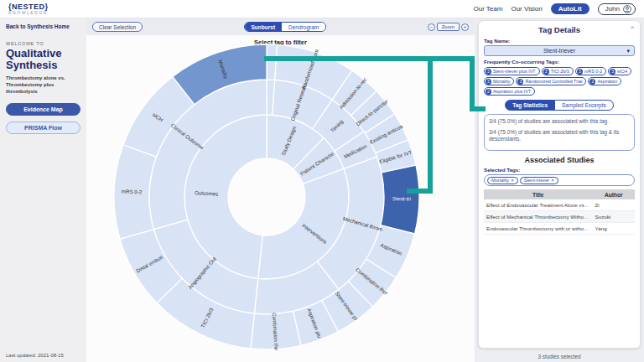  I want to click on cooccurring-tag-chip: 3sICH, so click(620, 71).